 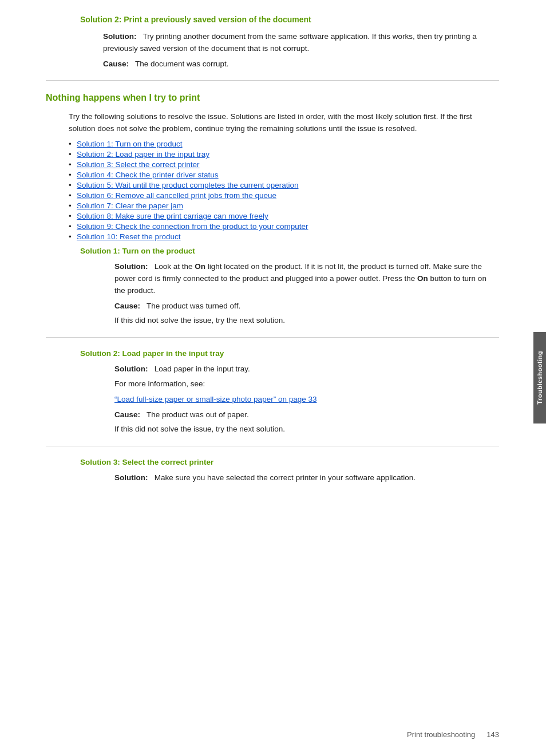 What do you see at coordinates (120, 37) in the screenshot?
I see `solution2-solution-label: Solution:` at bounding box center [120, 37].